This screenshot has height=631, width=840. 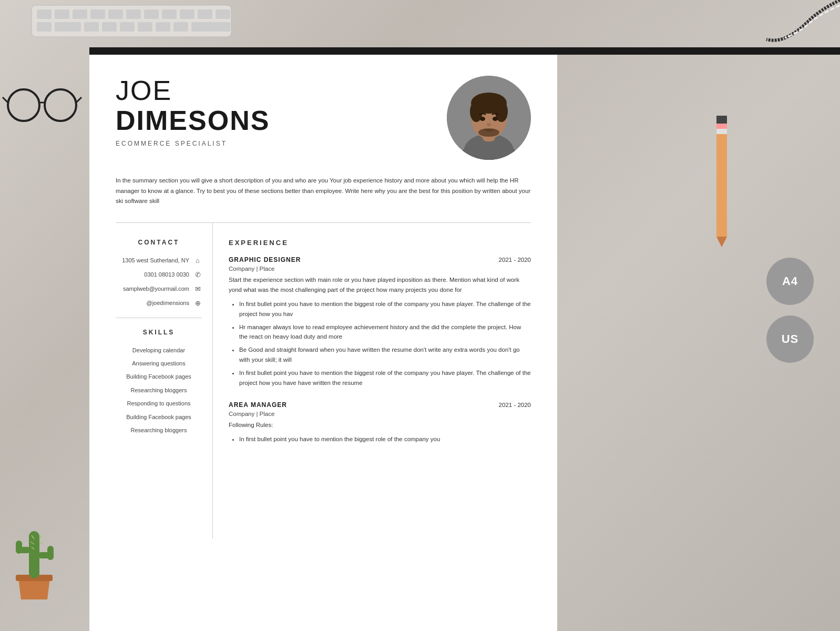 I want to click on badge-a4-label: A4, so click(x=790, y=281).